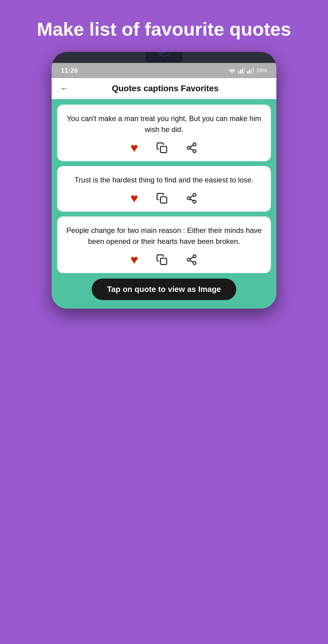 The height and width of the screenshot is (644, 328). I want to click on quote-text-3: People change for two main reason : Eith…, so click(164, 236).